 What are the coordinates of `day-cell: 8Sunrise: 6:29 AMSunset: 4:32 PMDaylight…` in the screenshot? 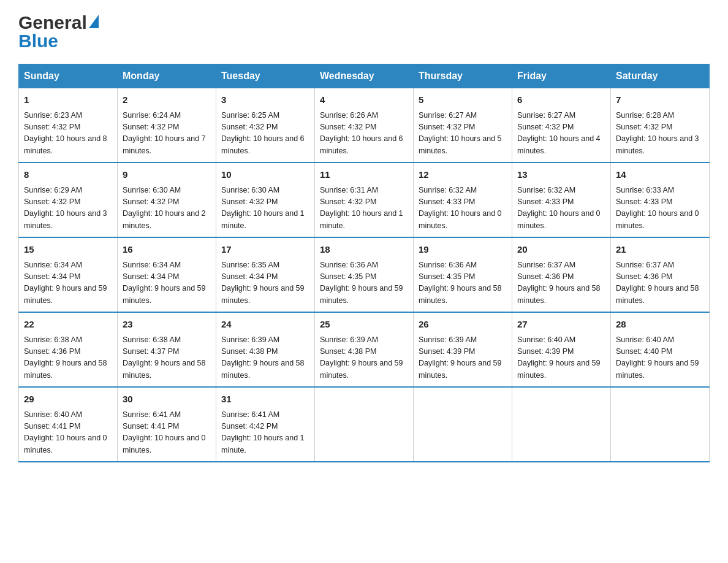 It's located at (69, 200).